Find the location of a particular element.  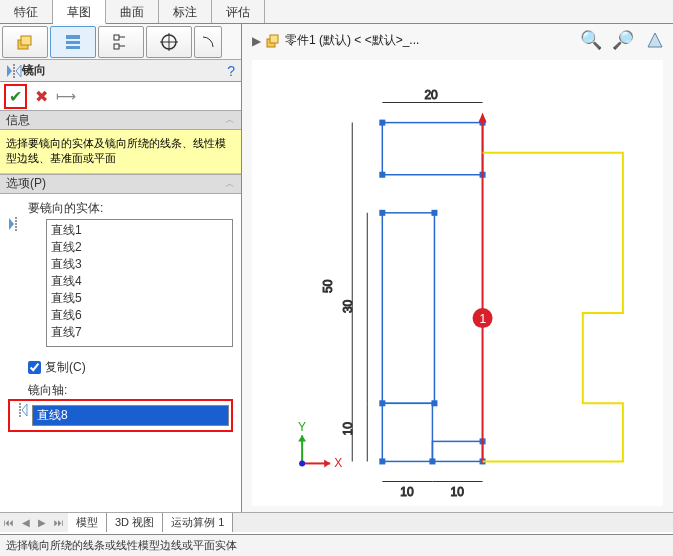

zoom-fit-icon: 🔍 is located at coordinates (591, 40).